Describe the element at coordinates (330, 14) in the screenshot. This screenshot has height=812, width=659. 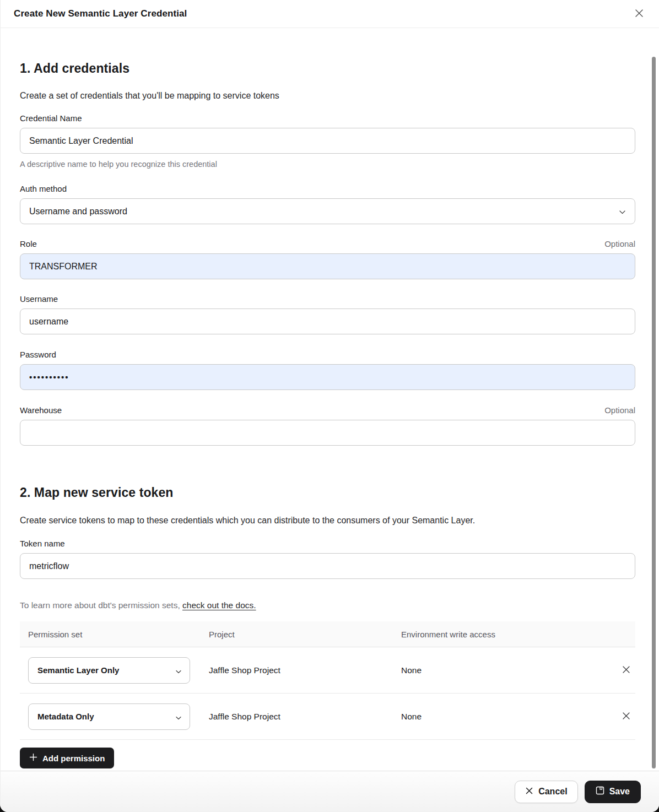
I see `modal-header: Create New Semantic Layer Credential` at that location.